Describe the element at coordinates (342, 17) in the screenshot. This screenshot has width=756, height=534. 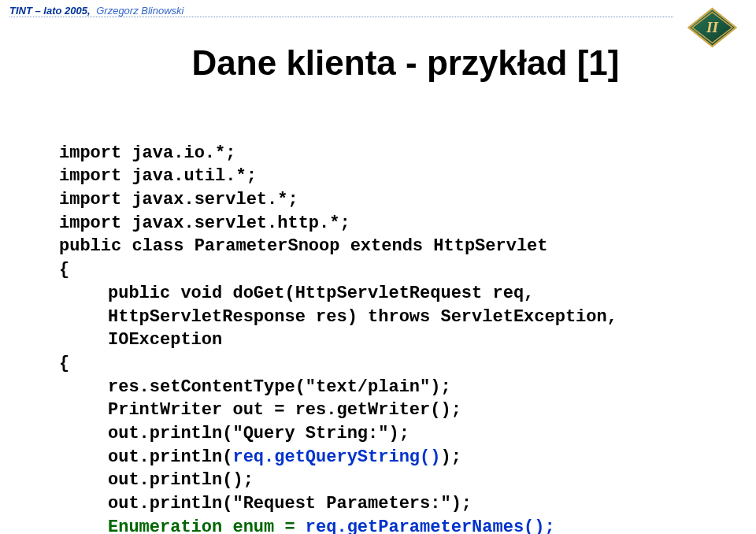
I see `header-divider` at that location.